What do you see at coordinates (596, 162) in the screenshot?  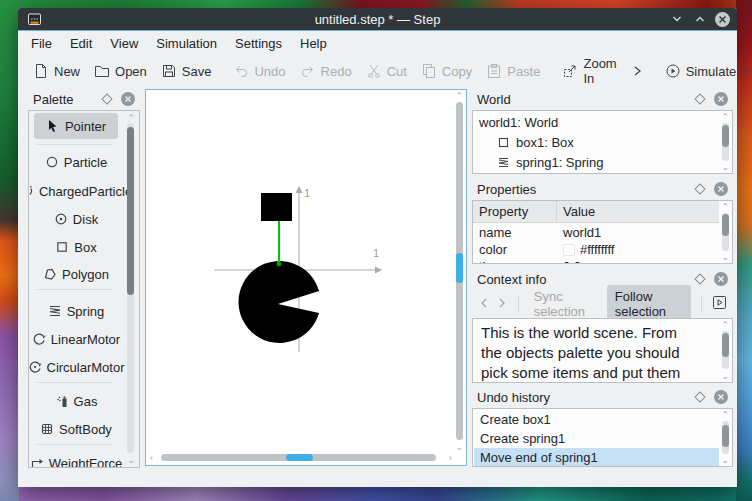 I see `tree-item-spring1: spring1: Spring` at bounding box center [596, 162].